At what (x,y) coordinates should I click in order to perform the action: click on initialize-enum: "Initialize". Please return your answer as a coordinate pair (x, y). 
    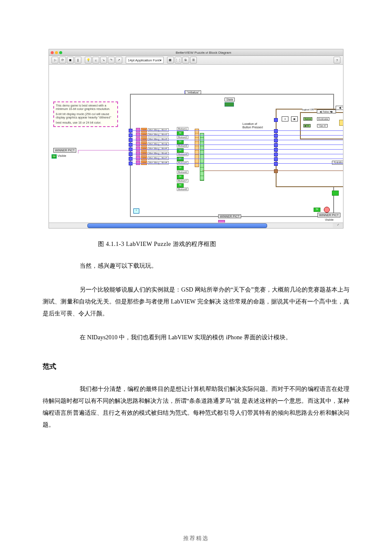
    Looking at the image, I should click on (193, 92).